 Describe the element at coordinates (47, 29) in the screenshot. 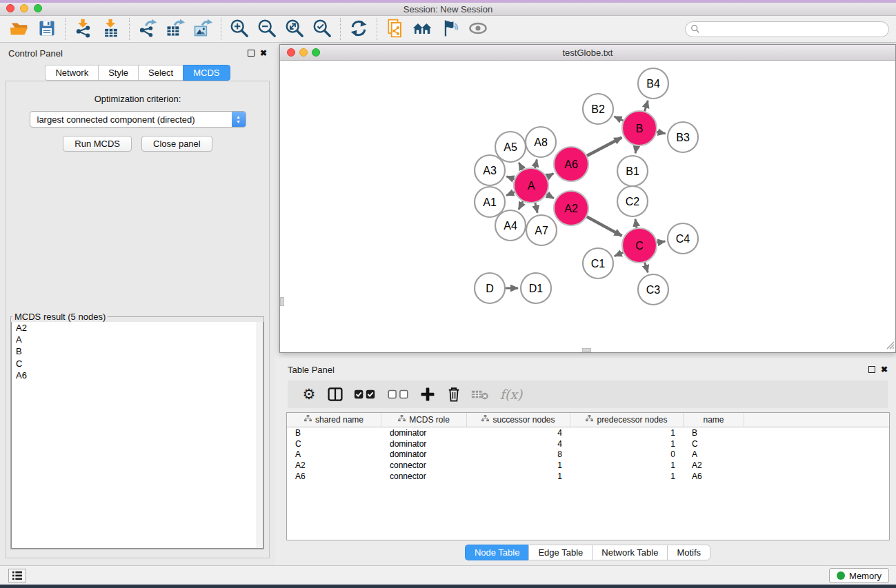

I see `save-session-button` at that location.